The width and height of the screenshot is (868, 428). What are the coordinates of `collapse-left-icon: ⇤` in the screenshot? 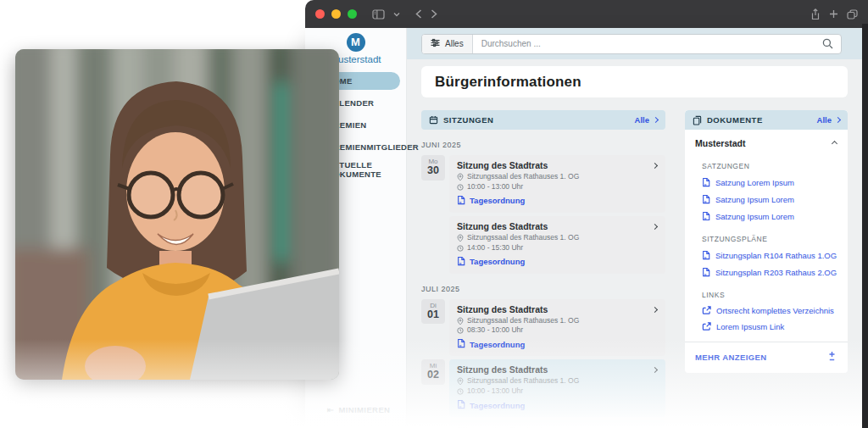 It's located at (331, 410).